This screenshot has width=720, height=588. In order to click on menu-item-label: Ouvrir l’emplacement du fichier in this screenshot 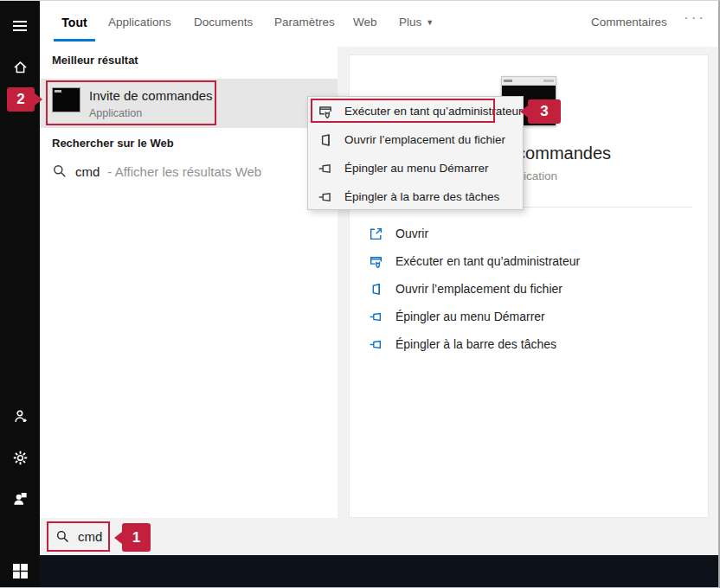, I will do `click(425, 140)`.